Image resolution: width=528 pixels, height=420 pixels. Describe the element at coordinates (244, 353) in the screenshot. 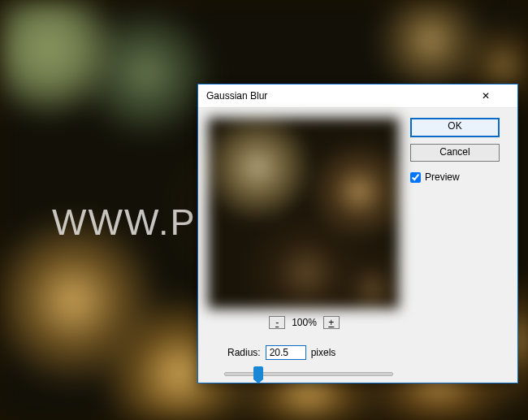

I see `radius-label: Radius:` at that location.